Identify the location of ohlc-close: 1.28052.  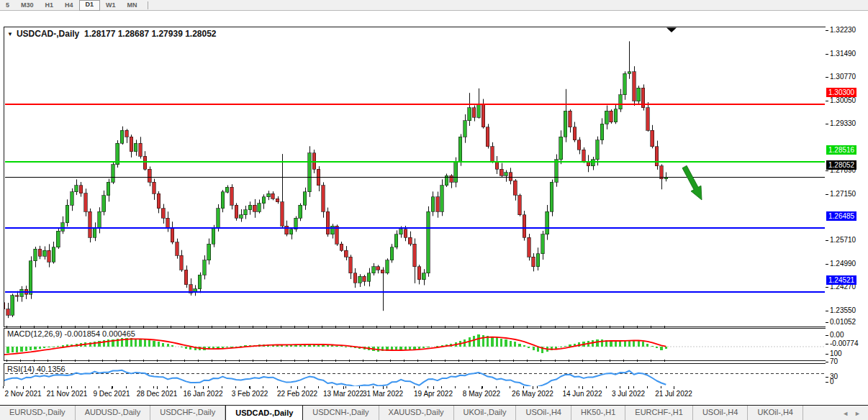
(200, 34).